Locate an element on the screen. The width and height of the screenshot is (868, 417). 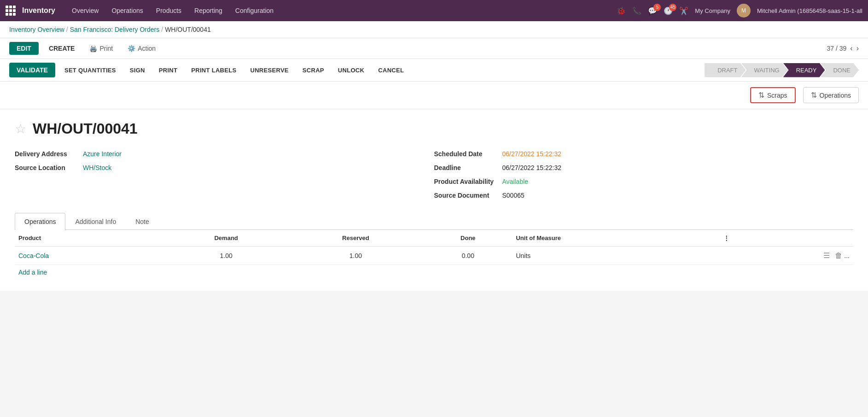
tab-note: Note is located at coordinates (142, 221).